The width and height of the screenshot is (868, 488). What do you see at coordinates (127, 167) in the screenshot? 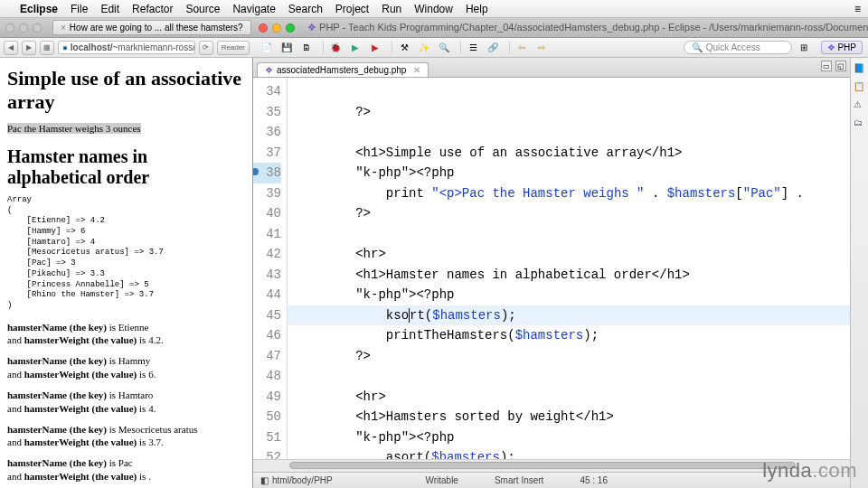
I see `page-h2: Hamster names in alphabetical order` at bounding box center [127, 167].